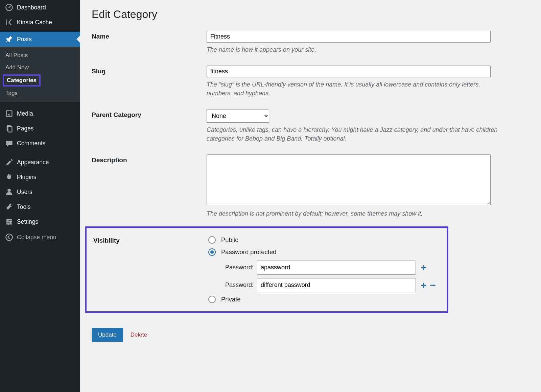 This screenshot has width=541, height=392. Describe the element at coordinates (31, 7) in the screenshot. I see `sidebar-item-label: Dashboard` at that location.